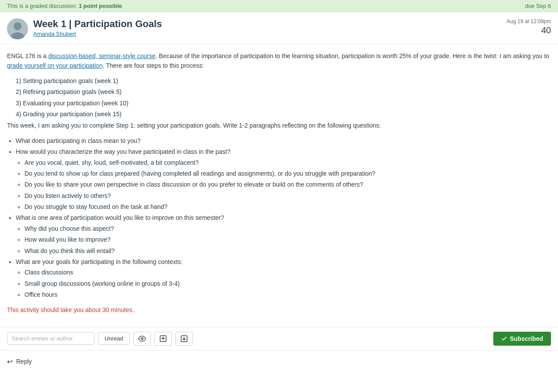 The image size is (558, 392). I want to click on banner-prefix: This is a graded discussion:, so click(43, 6).